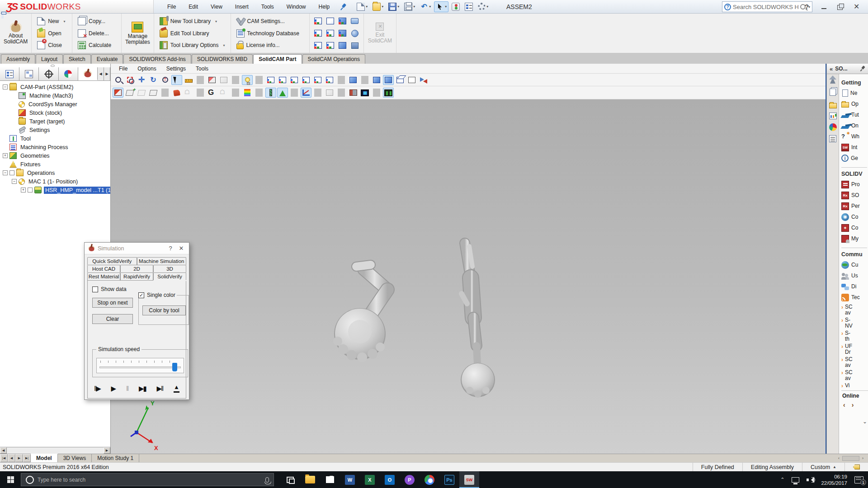  What do you see at coordinates (834, 480) in the screenshot?
I see `taskbar-clock: 06:19 22/05/2017` at bounding box center [834, 480].